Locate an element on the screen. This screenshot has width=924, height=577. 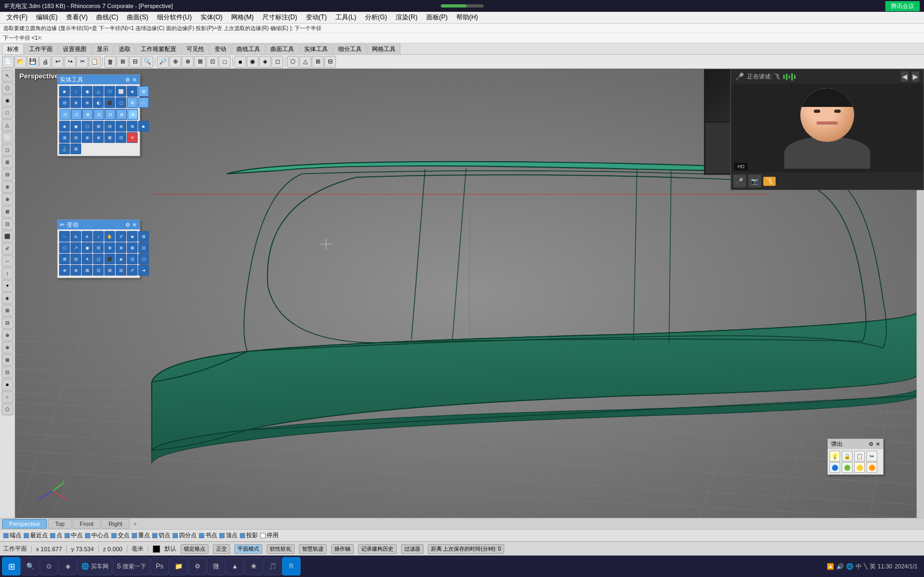
popup-icon-3: 📋 is located at coordinates (859, 456).